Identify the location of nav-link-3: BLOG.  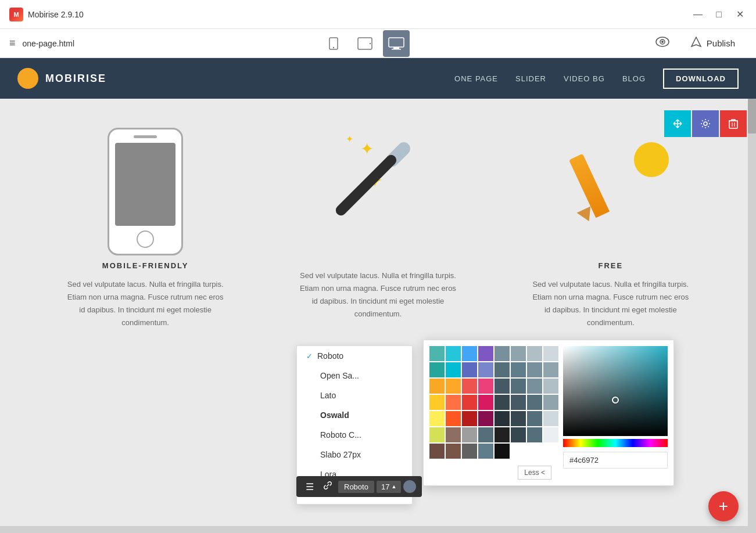
(634, 79).